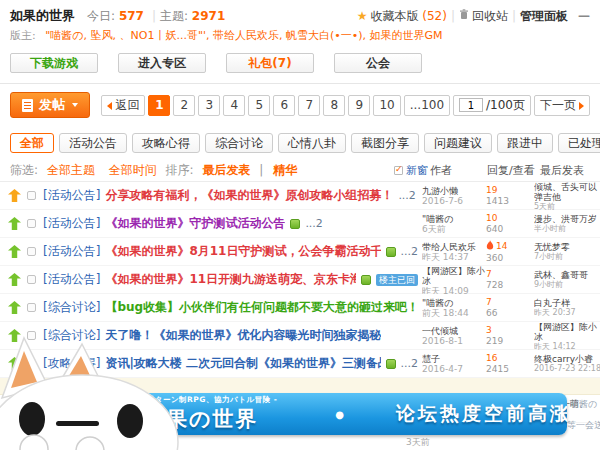 The height and width of the screenshot is (450, 600). What do you see at coordinates (490, 246) in the screenshot?
I see `hot-fire-icon` at bounding box center [490, 246].